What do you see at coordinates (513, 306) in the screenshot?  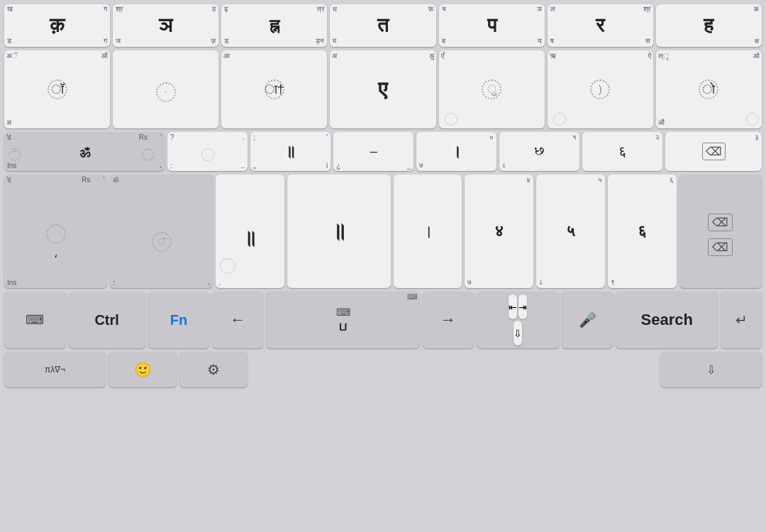 I see `key-home: ⇤` at bounding box center [513, 306].